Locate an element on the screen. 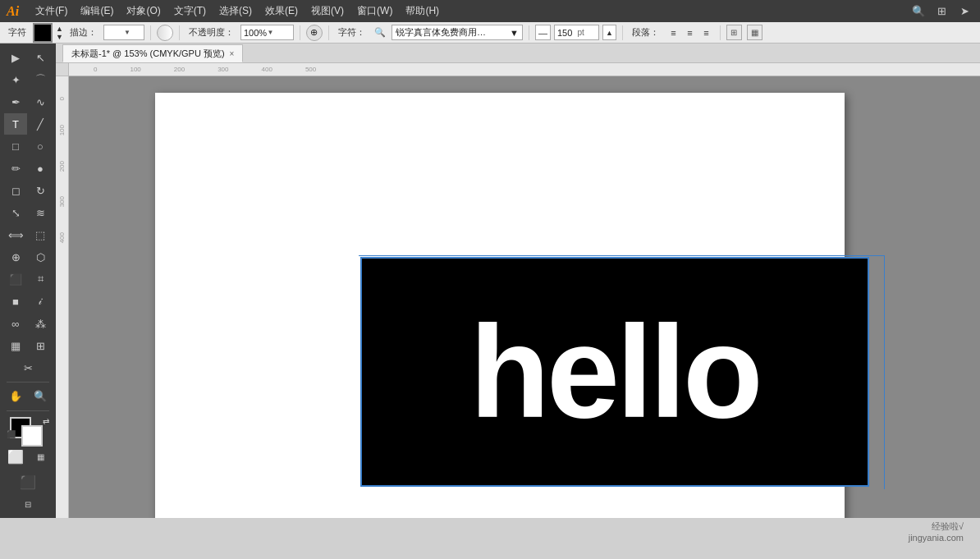 The height and width of the screenshot is (559, 980). menu-edit: 编辑(E) is located at coordinates (97, 11).